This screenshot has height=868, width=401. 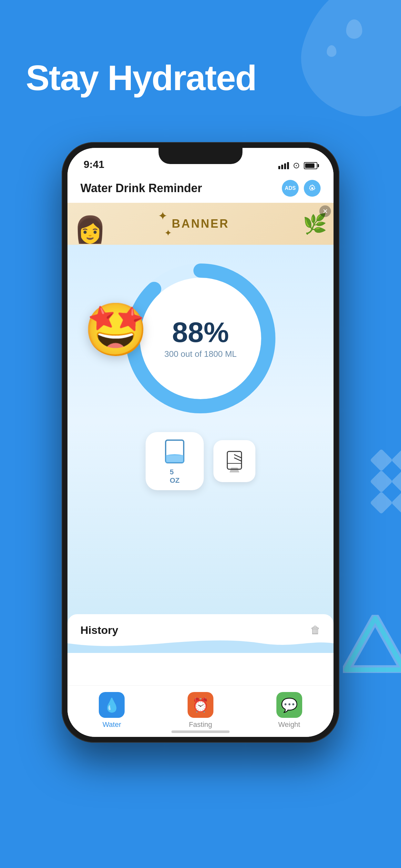 What do you see at coordinates (201, 710) in the screenshot?
I see `tab-fasting: ⏰ Fasting` at bounding box center [201, 710].